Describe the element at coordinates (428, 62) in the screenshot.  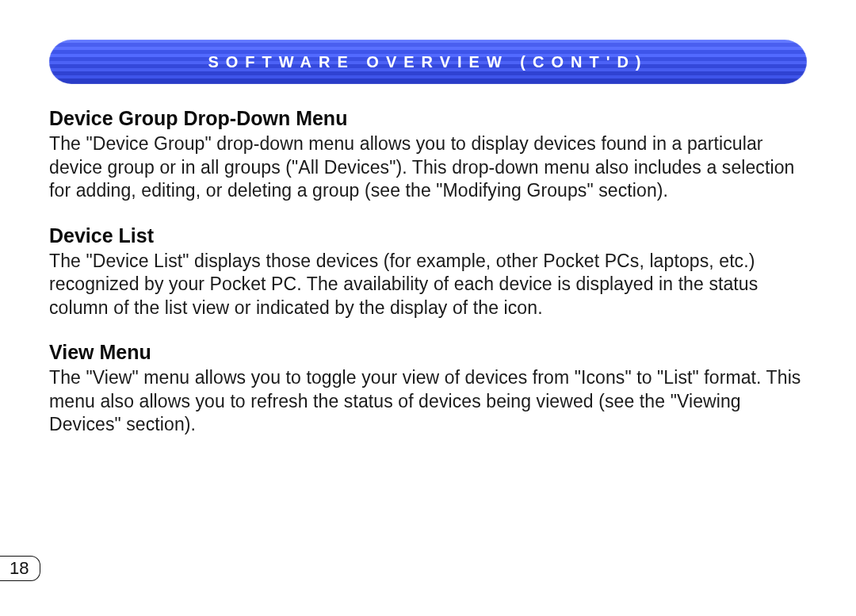
I see `section-header-bar: SOFTWARE OVERVIEW (CONT'D)` at that location.